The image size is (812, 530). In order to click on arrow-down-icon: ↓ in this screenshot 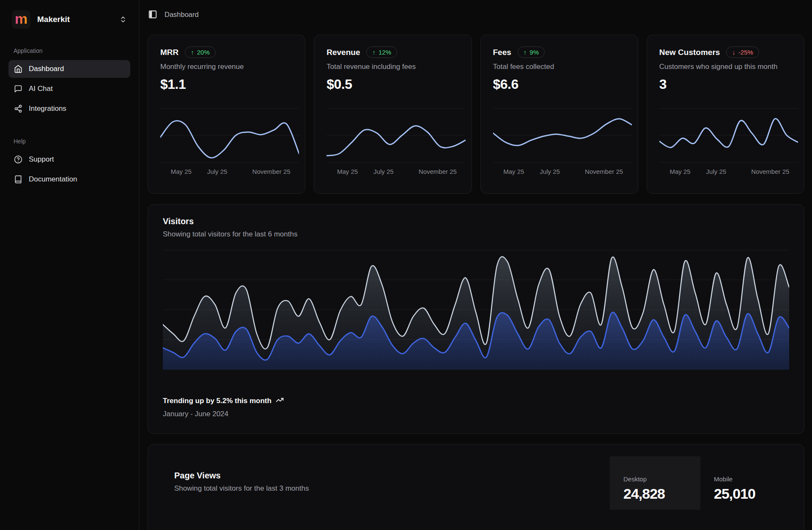, I will do `click(734, 52)`.